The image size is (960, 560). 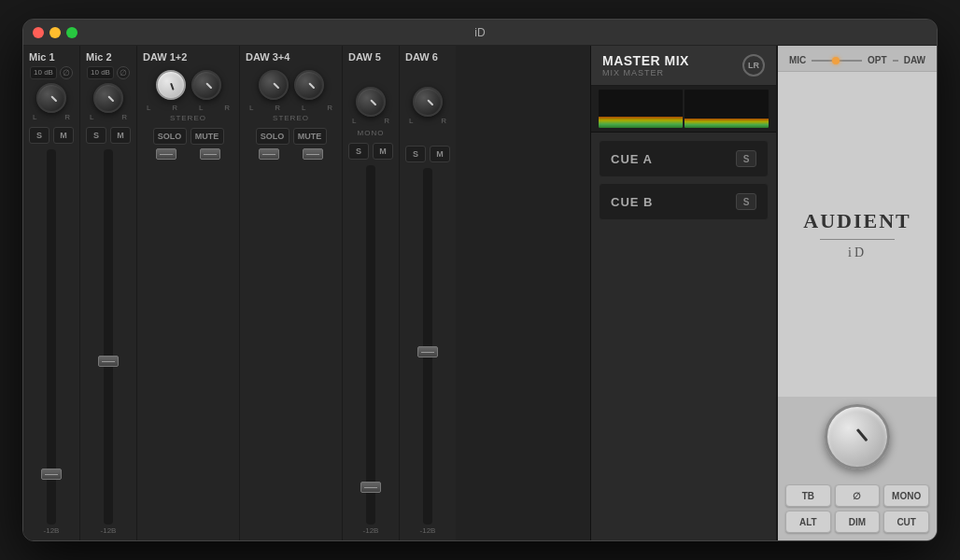 What do you see at coordinates (428, 102) in the screenshot?
I see `daw6-knob` at bounding box center [428, 102].